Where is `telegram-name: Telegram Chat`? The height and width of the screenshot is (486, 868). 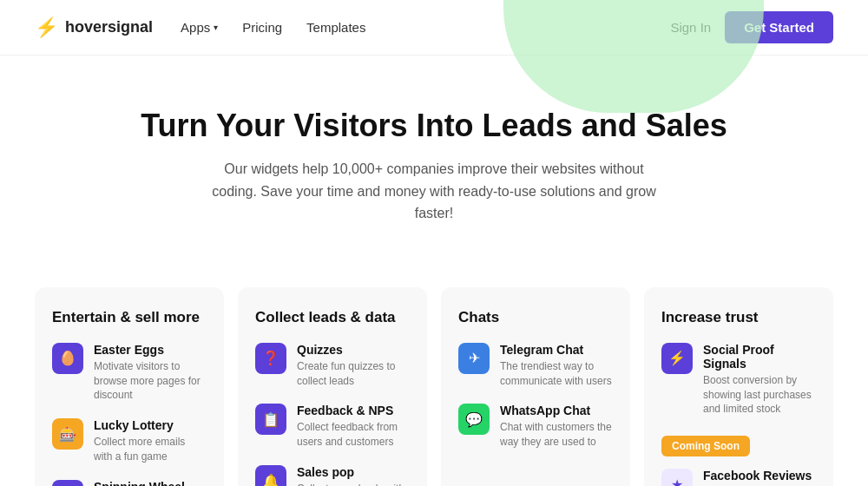
telegram-name: Telegram Chat is located at coordinates (556, 350).